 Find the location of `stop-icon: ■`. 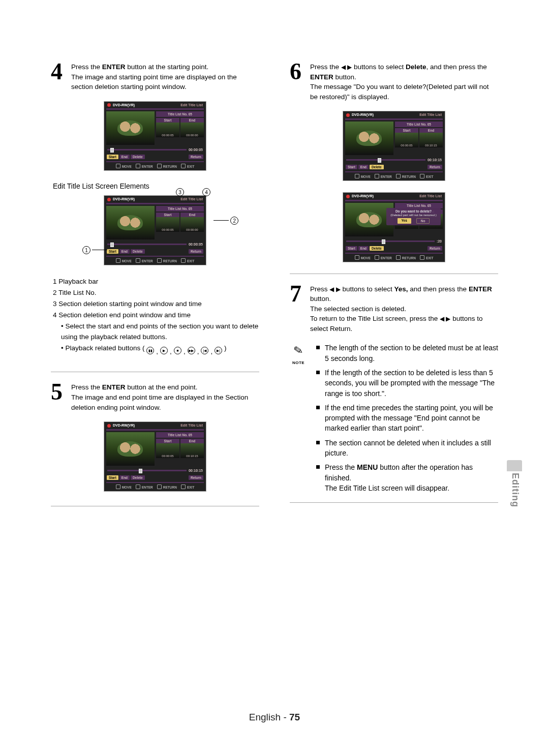

stop-icon: ■ is located at coordinates (178, 351).